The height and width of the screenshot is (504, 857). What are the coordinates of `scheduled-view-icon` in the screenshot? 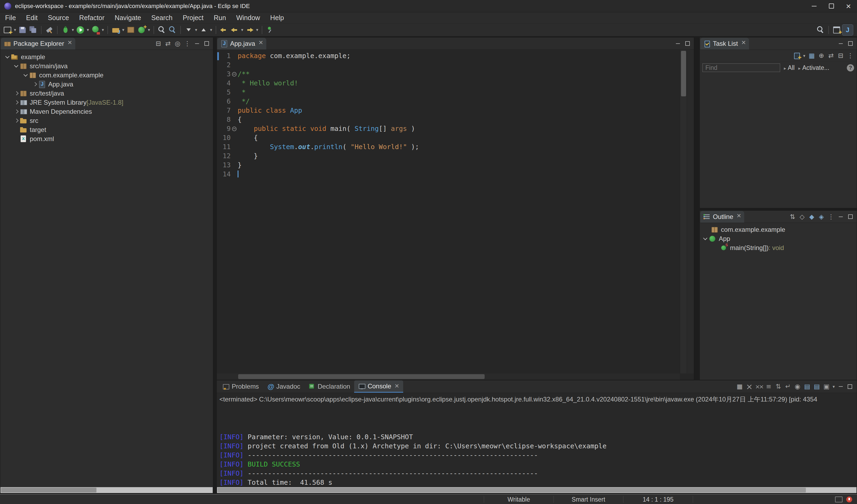 It's located at (822, 56).